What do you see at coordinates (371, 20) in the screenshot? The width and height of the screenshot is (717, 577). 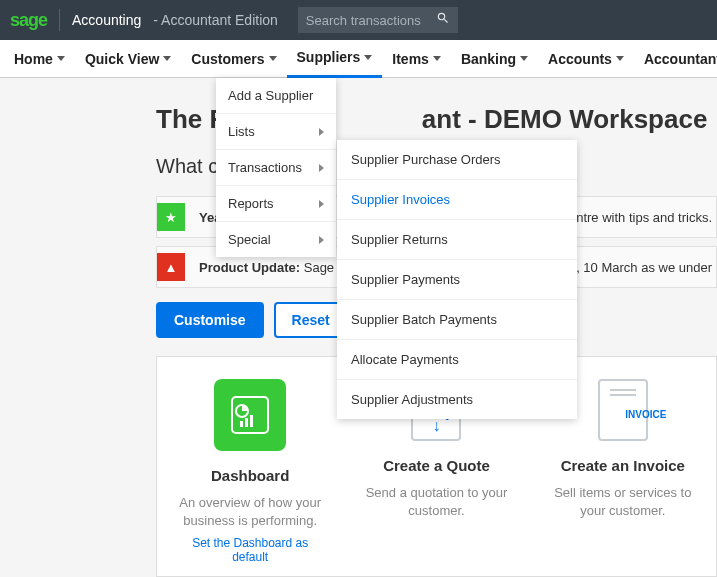 I see `search-input` at bounding box center [371, 20].